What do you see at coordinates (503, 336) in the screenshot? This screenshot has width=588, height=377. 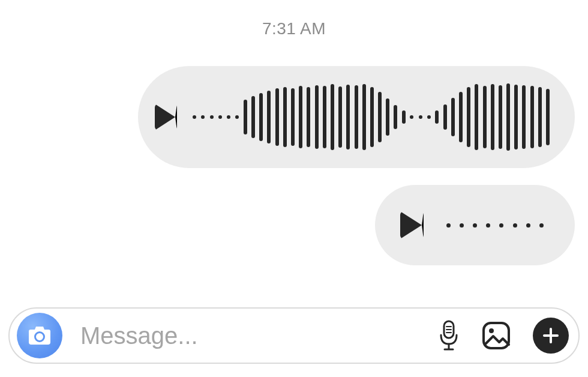 I see `composer-actions` at bounding box center [503, 336].